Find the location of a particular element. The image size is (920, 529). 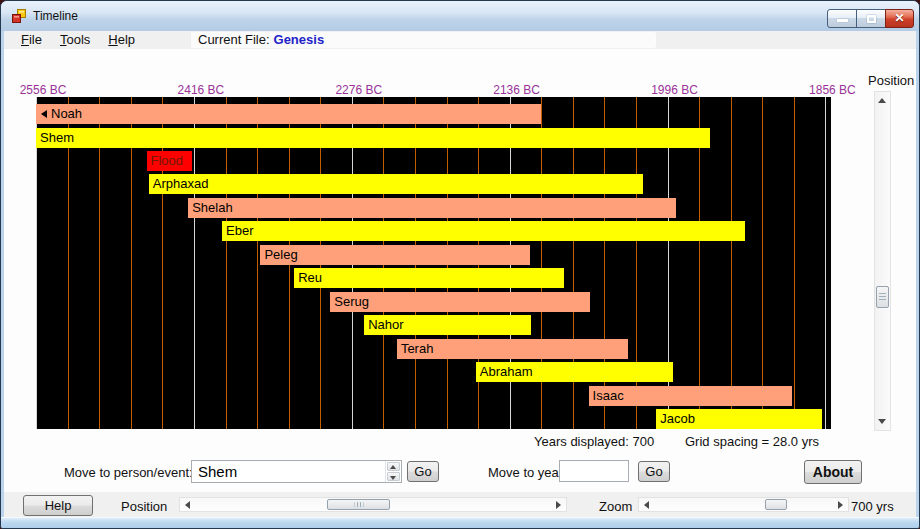

spin-up-button is located at coordinates (394, 466).